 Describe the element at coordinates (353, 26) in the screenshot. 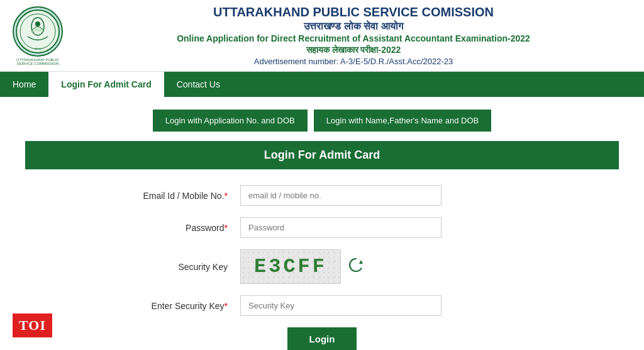

I see `org-name-hindi: उत्तराखण्ड लोक सेवा आयोग` at that location.